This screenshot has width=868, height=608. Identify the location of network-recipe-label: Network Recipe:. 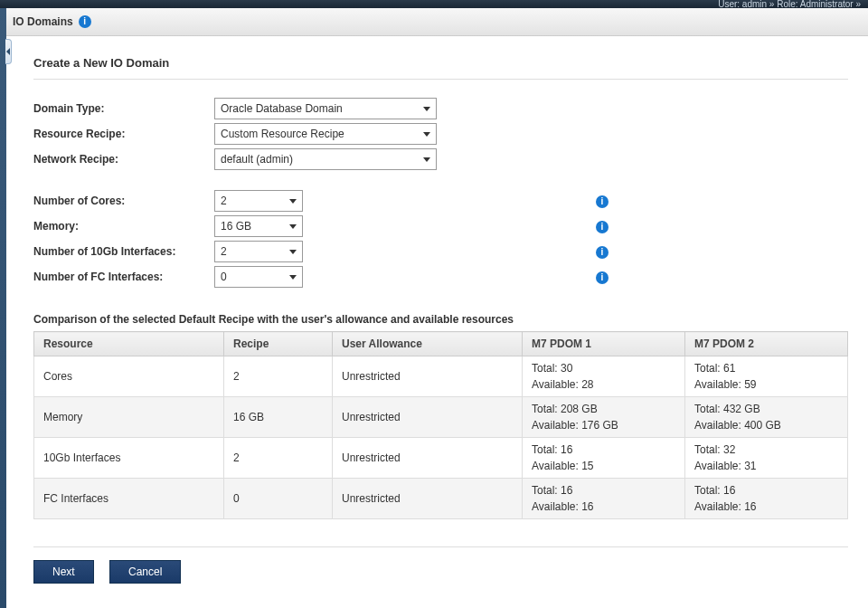
(124, 159).